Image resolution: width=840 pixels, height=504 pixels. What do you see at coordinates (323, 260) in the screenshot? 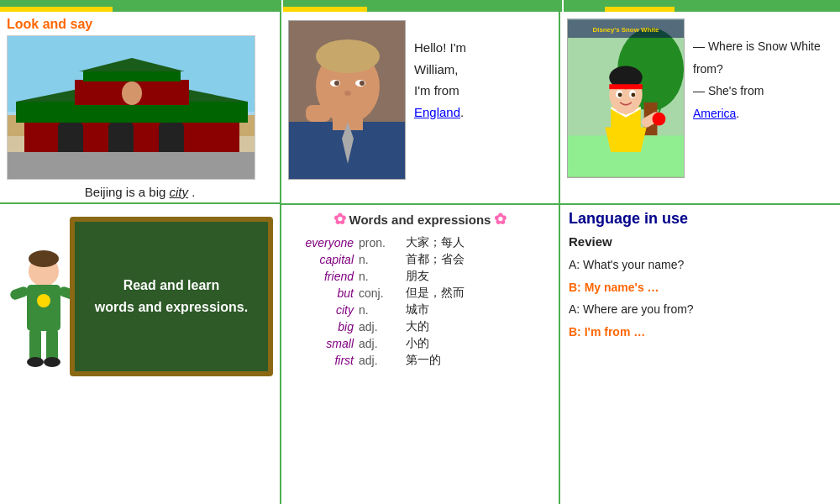
I see `word-term: capital` at bounding box center [323, 260].